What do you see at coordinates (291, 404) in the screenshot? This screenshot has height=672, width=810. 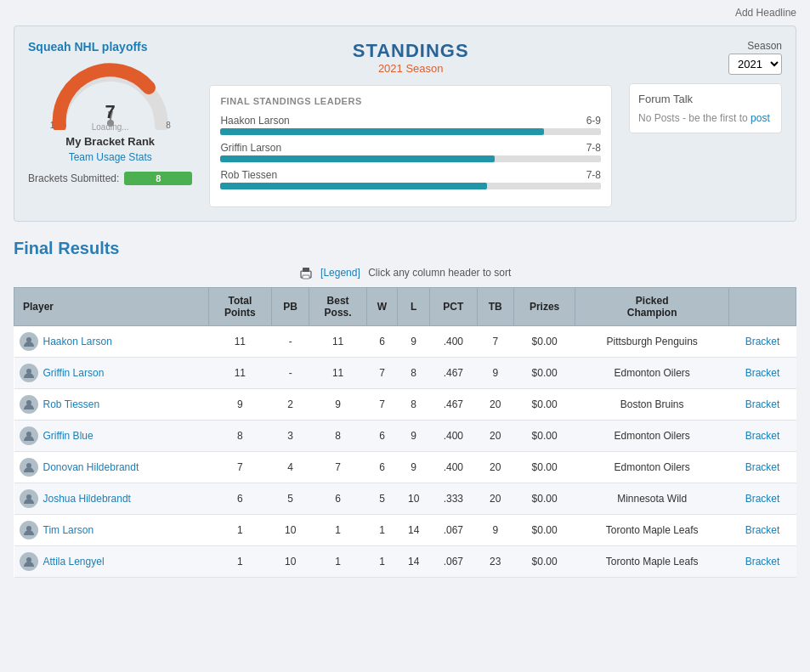 I see `pb: 2` at bounding box center [291, 404].